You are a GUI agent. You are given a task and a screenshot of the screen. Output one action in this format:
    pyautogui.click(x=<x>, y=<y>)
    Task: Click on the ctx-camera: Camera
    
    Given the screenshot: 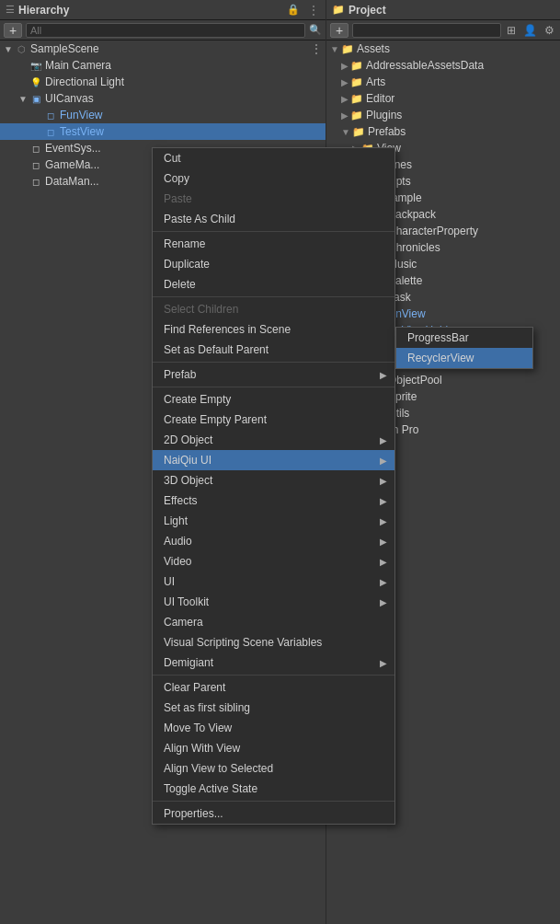 What is the action you would take?
    pyautogui.click(x=274, y=622)
    